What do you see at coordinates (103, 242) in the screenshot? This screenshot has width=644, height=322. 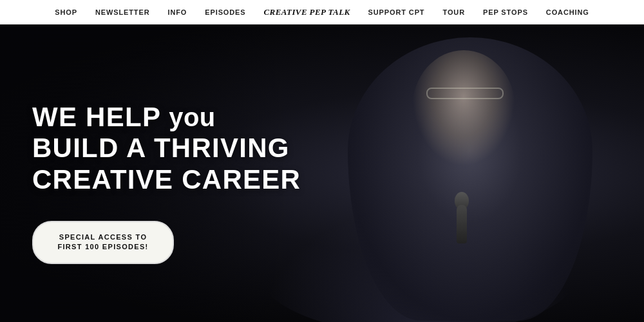 I see `cta-button: SPECIAL ACCESS TO FIRST 100 EPISODES!` at bounding box center [103, 242].